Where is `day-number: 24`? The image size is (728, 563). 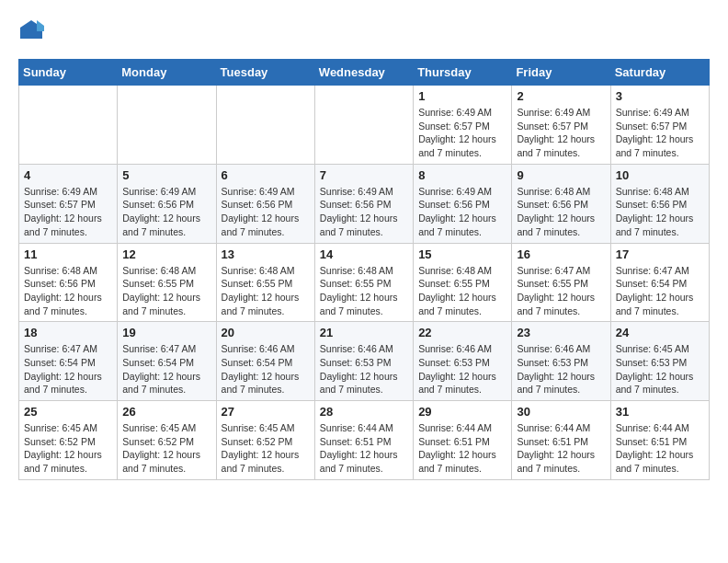 day-number: 24 is located at coordinates (660, 333).